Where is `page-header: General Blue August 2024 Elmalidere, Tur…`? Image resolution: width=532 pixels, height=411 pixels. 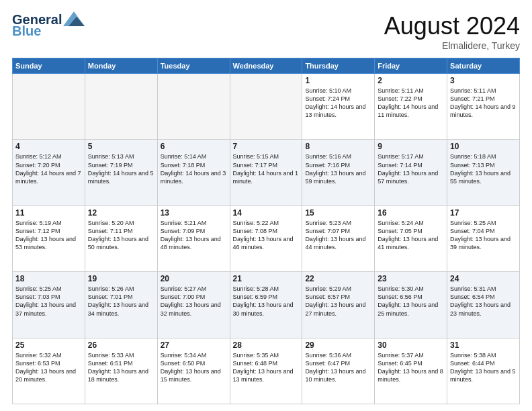
page-header: General Blue August 2024 Elmalidere, Tur… is located at coordinates (266, 32).